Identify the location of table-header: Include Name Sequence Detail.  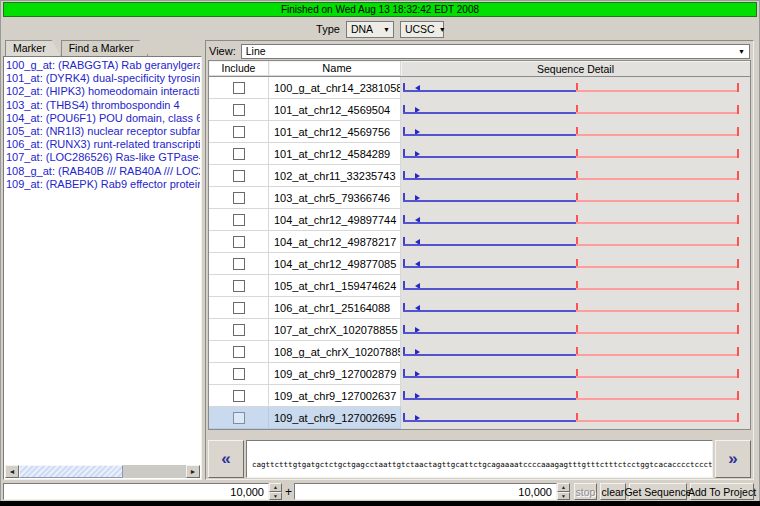
(480, 69).